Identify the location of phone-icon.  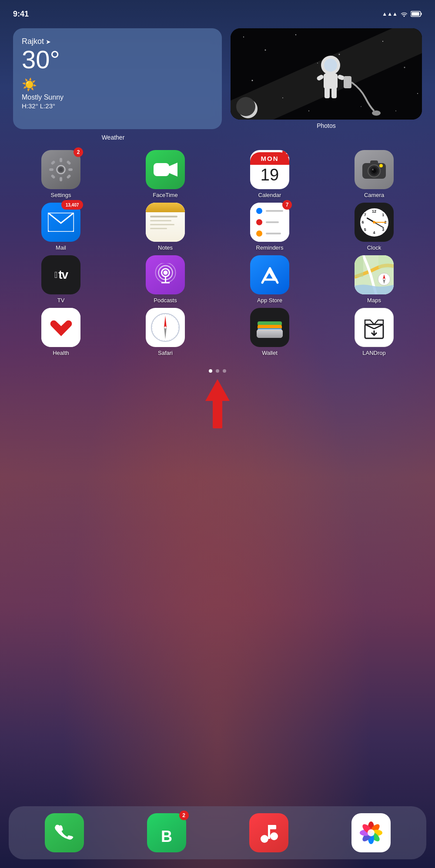
(64, 833).